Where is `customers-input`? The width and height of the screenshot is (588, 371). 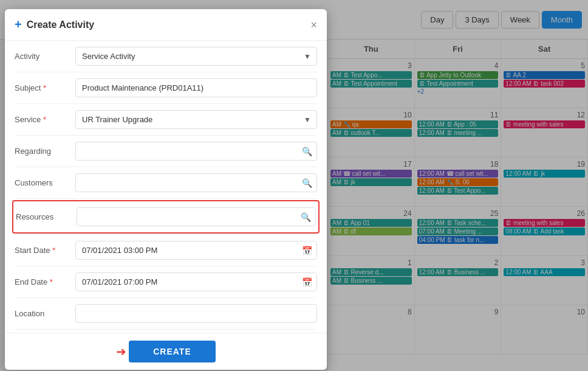 customers-input is located at coordinates (196, 182).